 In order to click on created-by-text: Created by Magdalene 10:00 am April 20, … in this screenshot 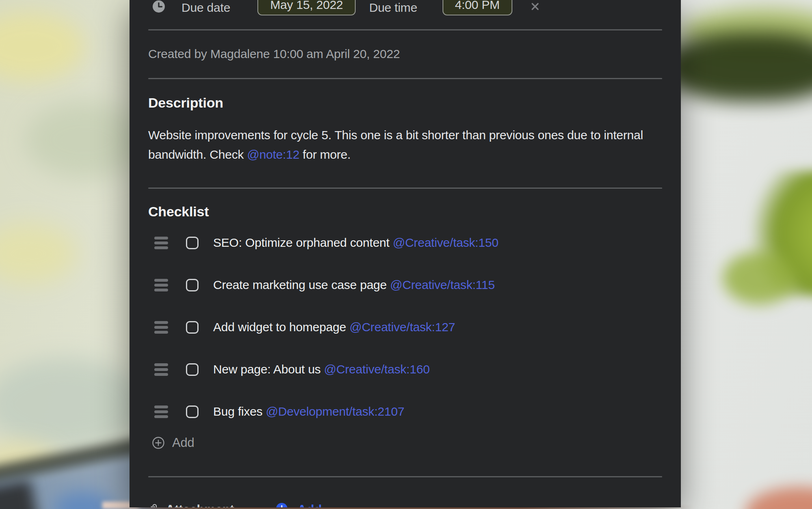, I will do `click(405, 54)`.